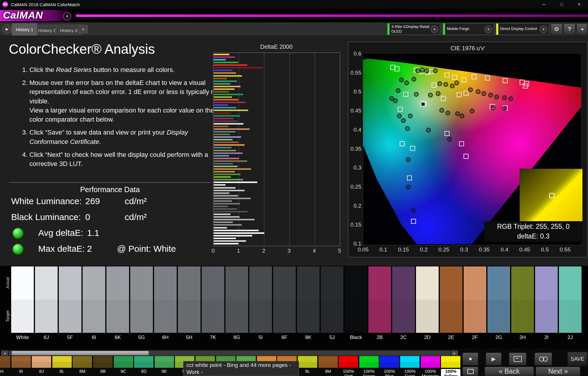  I want to click on patch-select-100% Green: 100% Green, so click(369, 362).